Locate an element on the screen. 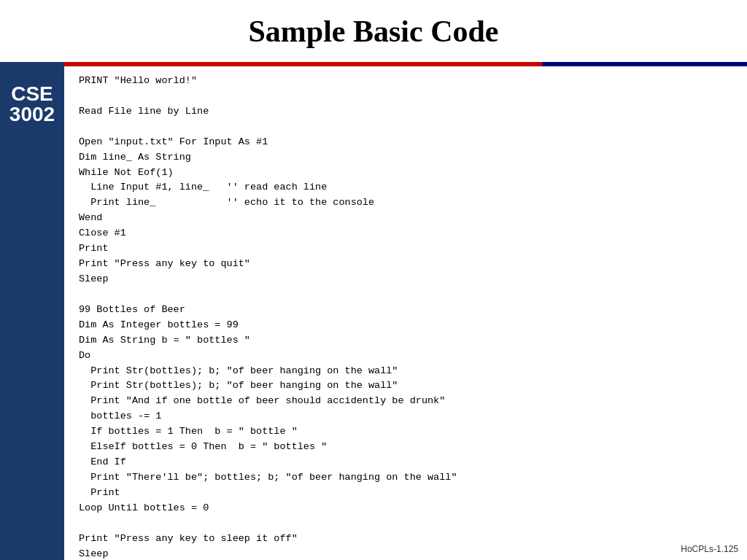 The width and height of the screenshot is (747, 560). cse-text: CSE is located at coordinates (32, 94).